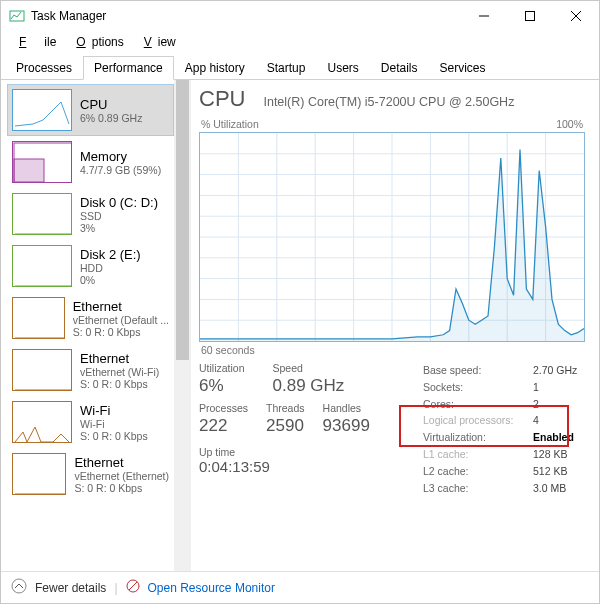  What do you see at coordinates (504, 488) in the screenshot?
I see `info-l3-cache: L3 cache:3.0 MB` at bounding box center [504, 488].